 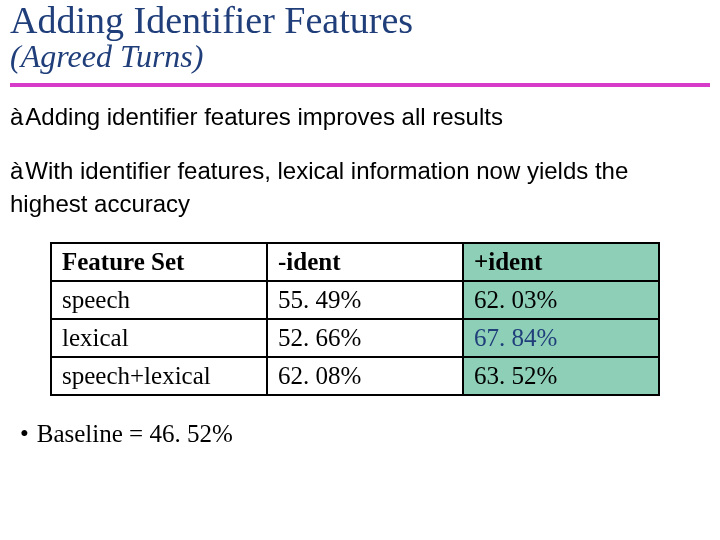 I want to click on table-row: speech+lexical 62. 08% 63. 52%, so click(x=355, y=376).